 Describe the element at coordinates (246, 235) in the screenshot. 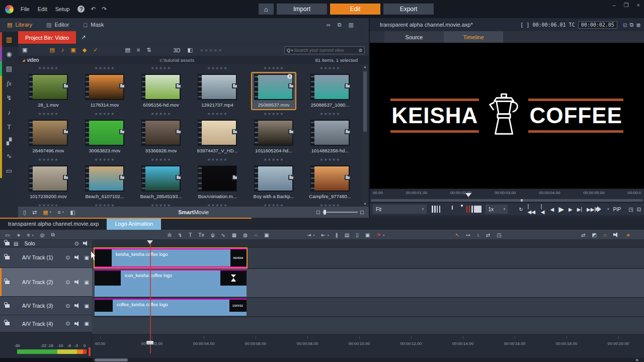

I see `sphere-icon: ◍` at that location.